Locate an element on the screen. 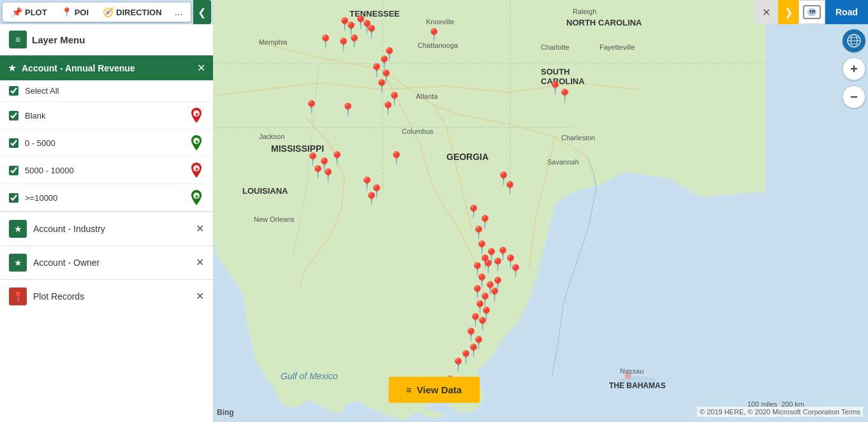 The image size is (868, 422). filter-ge-10000-label: >=10000 is located at coordinates (41, 198).